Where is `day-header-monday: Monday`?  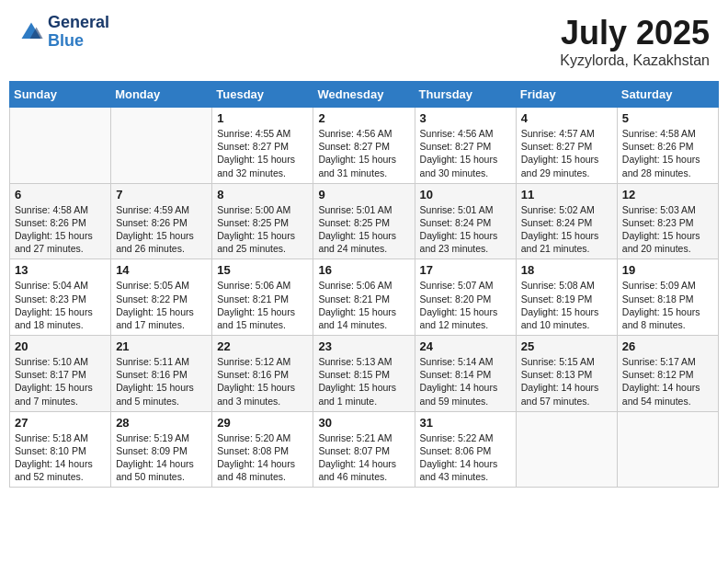
day-header-monday: Monday is located at coordinates (162, 95).